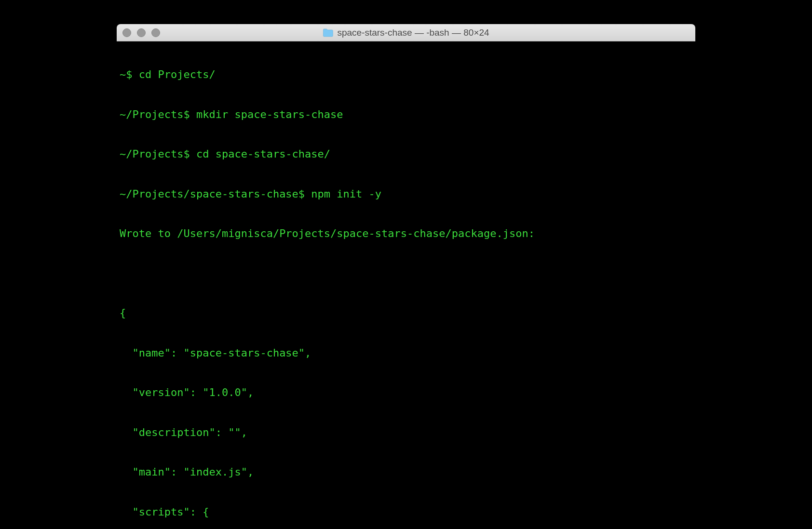 The image size is (812, 529). What do you see at coordinates (406, 433) in the screenshot?
I see `terminal-line: "description": "",` at bounding box center [406, 433].